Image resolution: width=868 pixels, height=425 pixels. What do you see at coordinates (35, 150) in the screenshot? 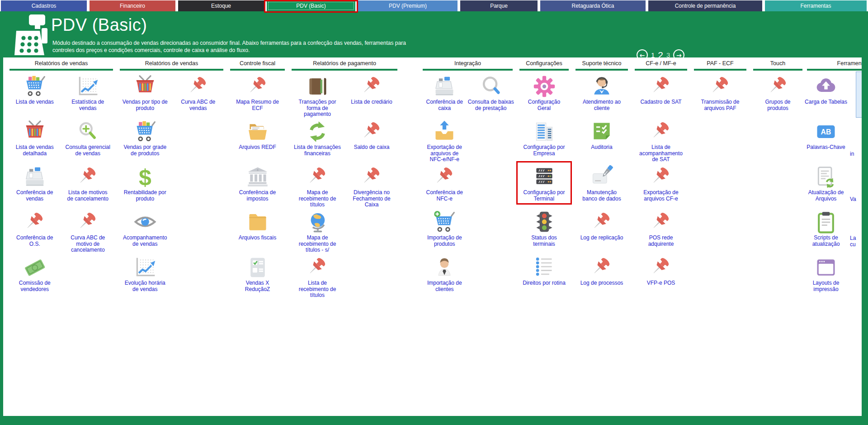
I see `item-label: Lista de vendas detalhada` at bounding box center [35, 150].